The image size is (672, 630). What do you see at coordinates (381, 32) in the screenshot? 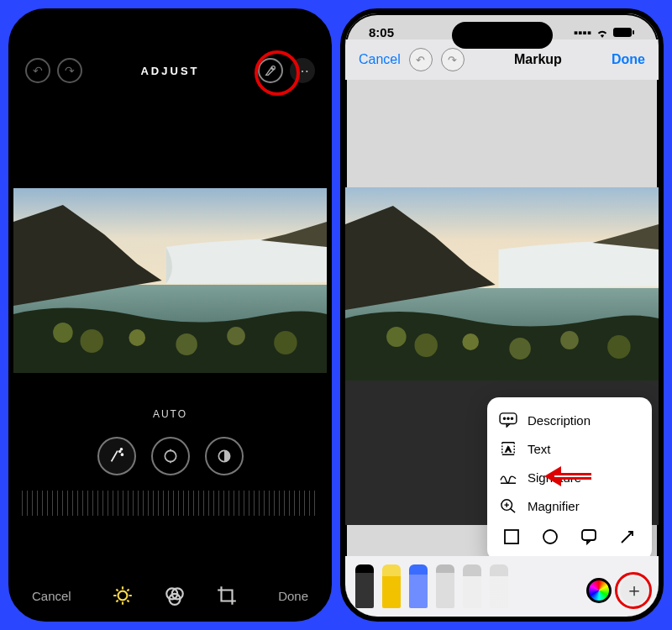
I see `clock: 8:05` at bounding box center [381, 32].